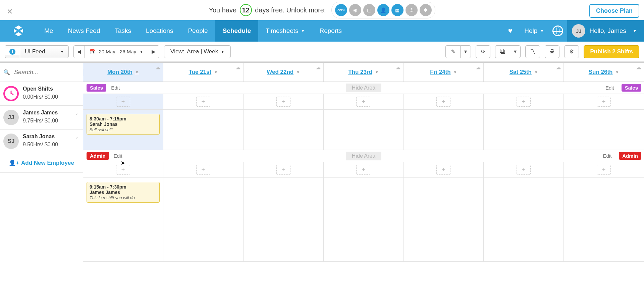 The width and height of the screenshot is (644, 308). I want to click on feature-camera-icon: ◉, so click(355, 10).